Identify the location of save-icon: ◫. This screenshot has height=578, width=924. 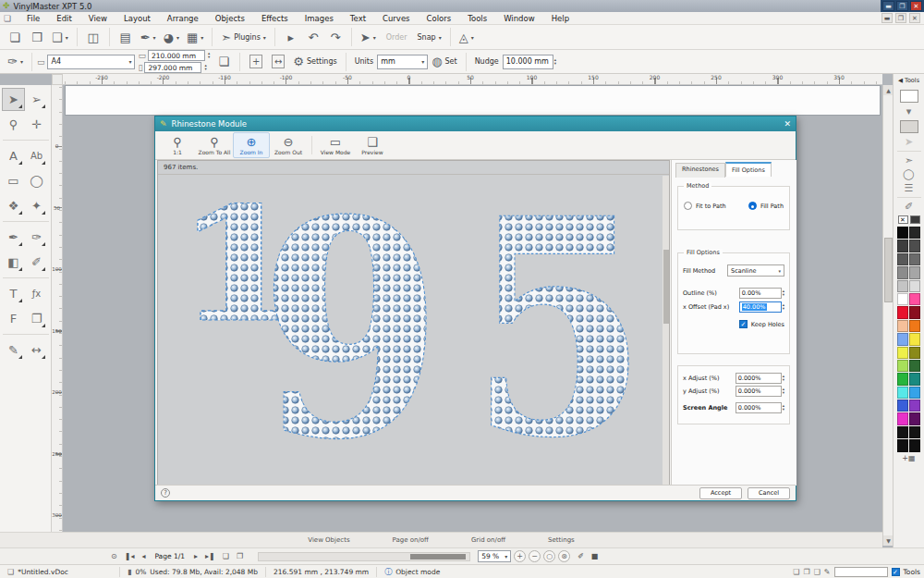
(93, 37).